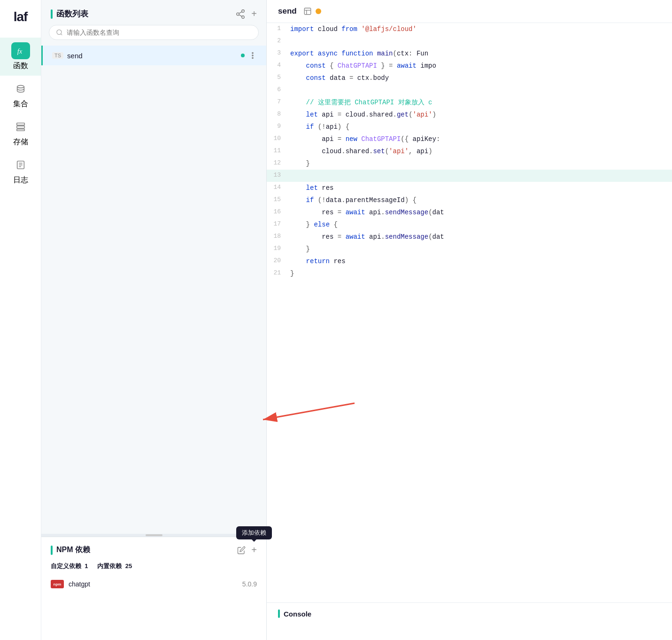  Describe the element at coordinates (70, 566) in the screenshot. I see `npm-tab-custom: 自定义依赖 1` at that location.